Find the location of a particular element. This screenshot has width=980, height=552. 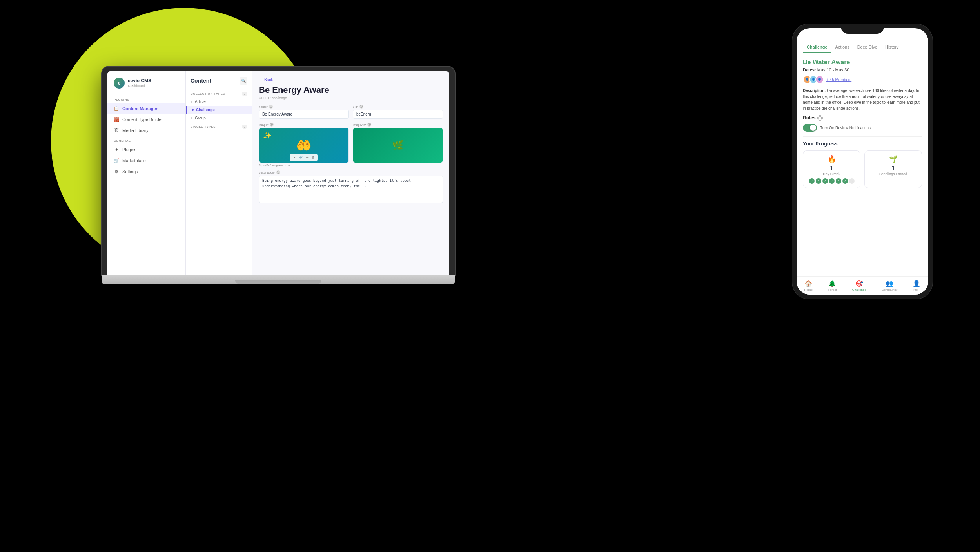

streak-value: 1 is located at coordinates (832, 168).